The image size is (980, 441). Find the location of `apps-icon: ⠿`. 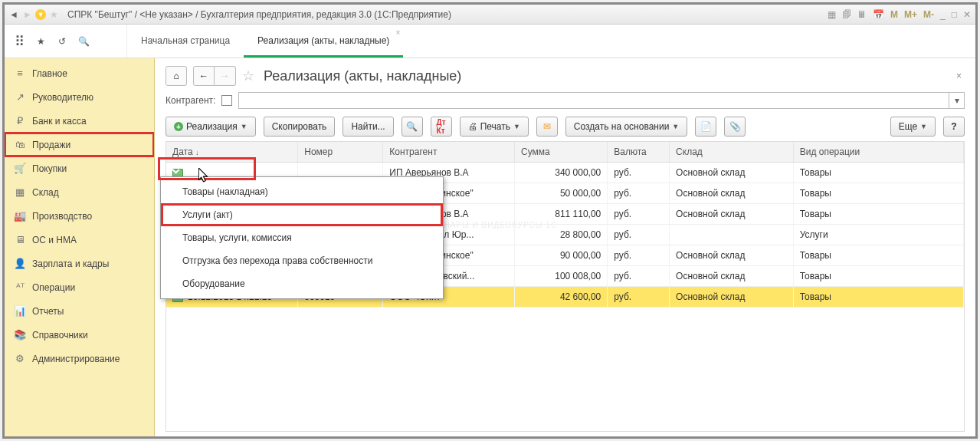

apps-icon: ⠿ is located at coordinates (19, 41).